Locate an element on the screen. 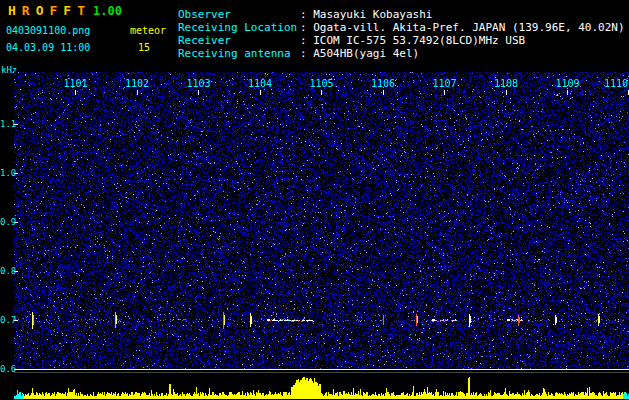 The height and width of the screenshot is (400, 629). info-label: Receiving antenna is located at coordinates (239, 54).